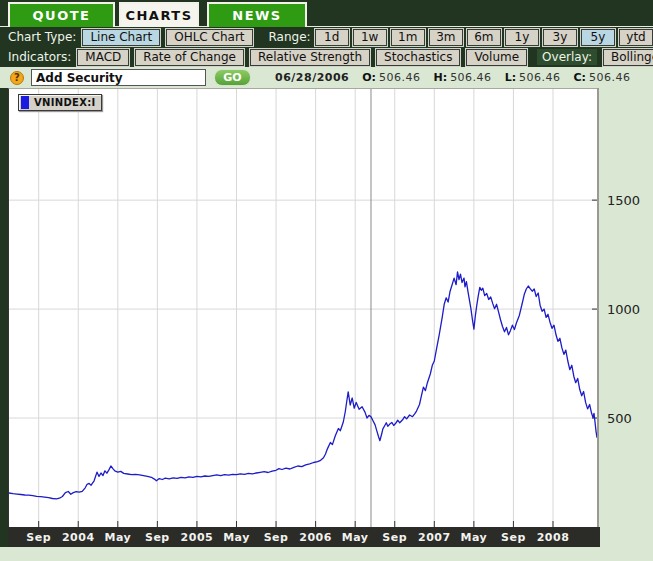 Image resolution: width=653 pixels, height=561 pixels. Describe the element at coordinates (310, 58) in the screenshot. I see `relative-strength-button: Relative Strength` at that location.